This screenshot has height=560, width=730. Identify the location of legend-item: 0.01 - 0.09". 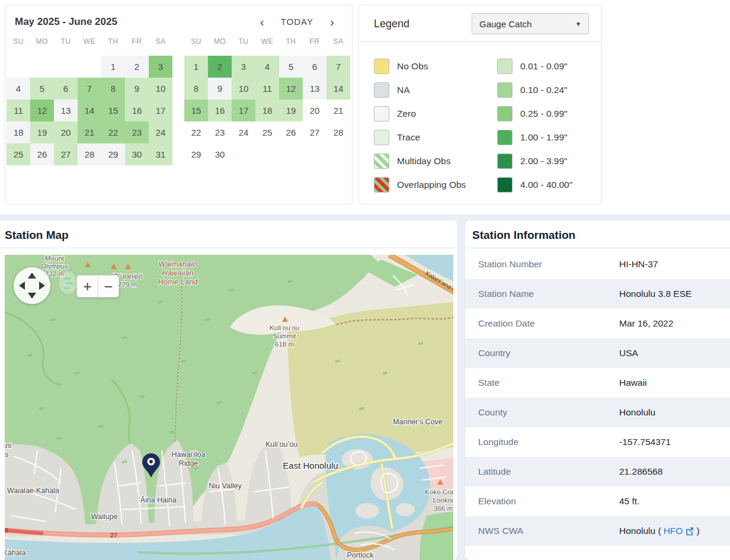
(534, 66).